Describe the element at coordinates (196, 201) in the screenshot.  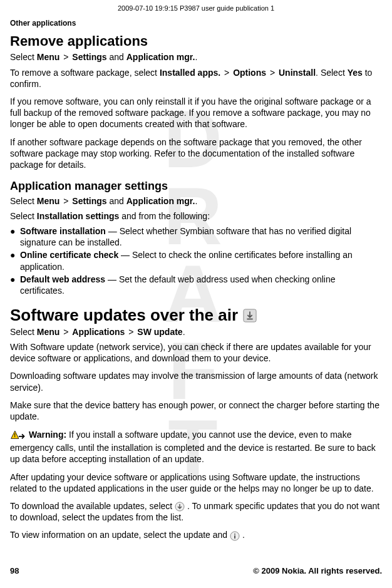
I see `nav-path-appmgr: Select Menu > Settings and Application m…` at that location.